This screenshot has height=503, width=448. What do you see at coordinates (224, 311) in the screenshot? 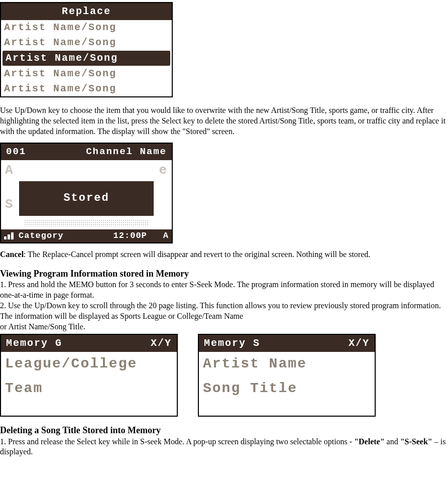
I see `view-step-2: 2. Use the Up/Down key to scroll through…` at bounding box center [224, 311].